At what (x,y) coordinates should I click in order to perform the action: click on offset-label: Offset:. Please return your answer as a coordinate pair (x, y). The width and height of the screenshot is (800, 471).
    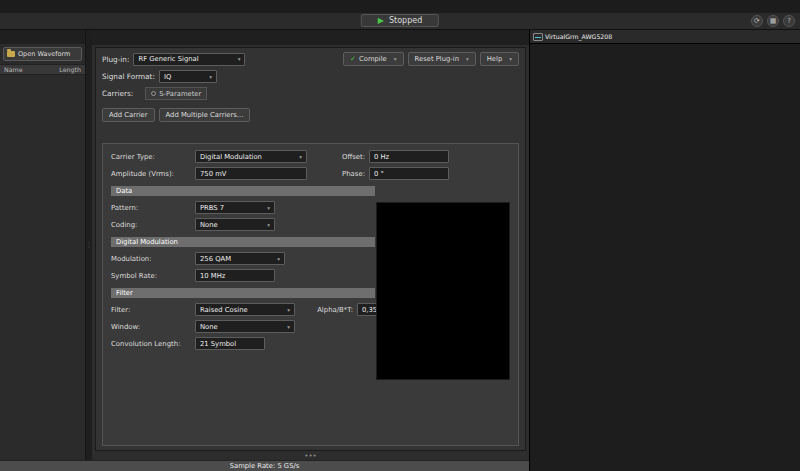
    Looking at the image, I should click on (341, 157).